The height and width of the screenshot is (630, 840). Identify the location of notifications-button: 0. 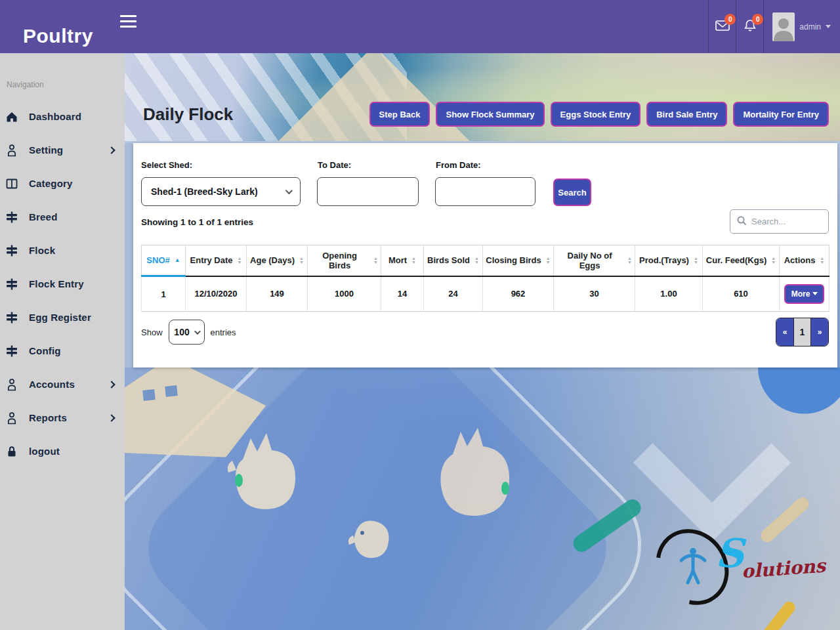
(749, 26).